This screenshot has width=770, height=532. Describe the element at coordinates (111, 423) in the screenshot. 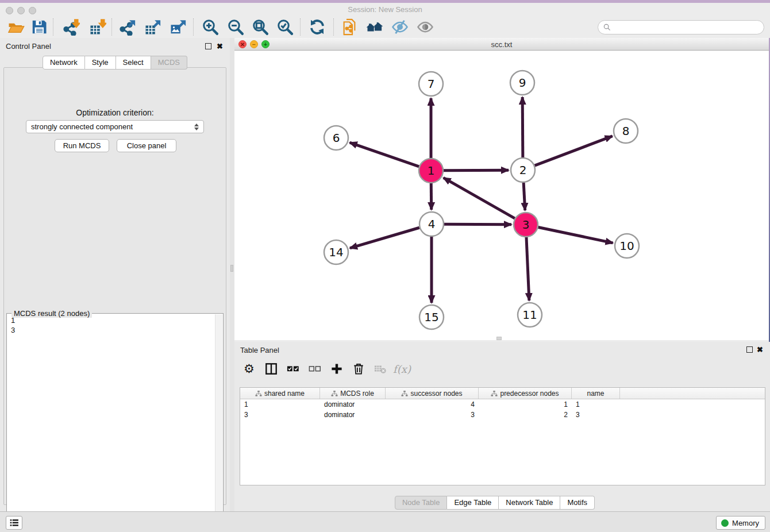

I see `mcds-result-list: 1 3` at that location.